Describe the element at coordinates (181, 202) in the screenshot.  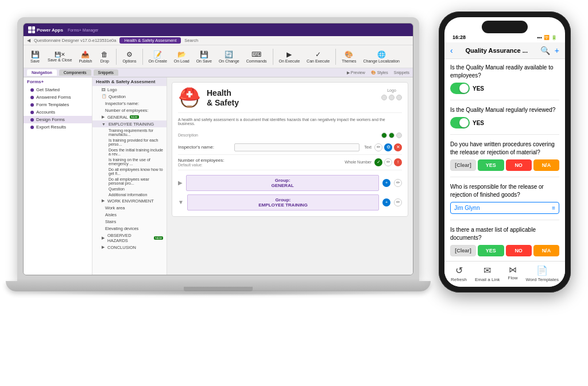
I see `group-employee-expand-icon: ▼` at that location.